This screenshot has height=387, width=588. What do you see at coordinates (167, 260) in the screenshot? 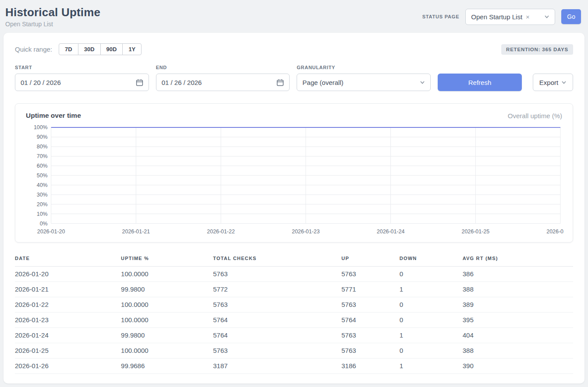
I see `table-header-cell: UPTIME %` at bounding box center [167, 260].